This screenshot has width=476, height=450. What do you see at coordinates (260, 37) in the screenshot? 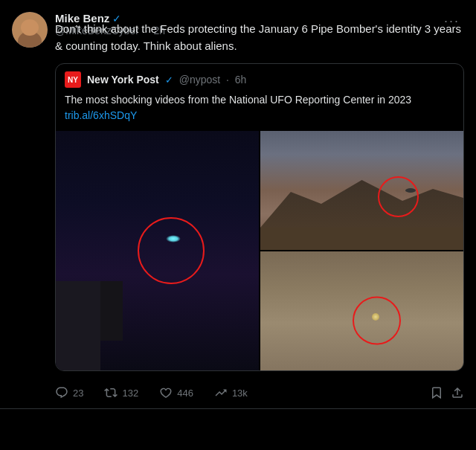
I see `tweet-text: Don't think about the Feds protecting th…` at bounding box center [260, 37].